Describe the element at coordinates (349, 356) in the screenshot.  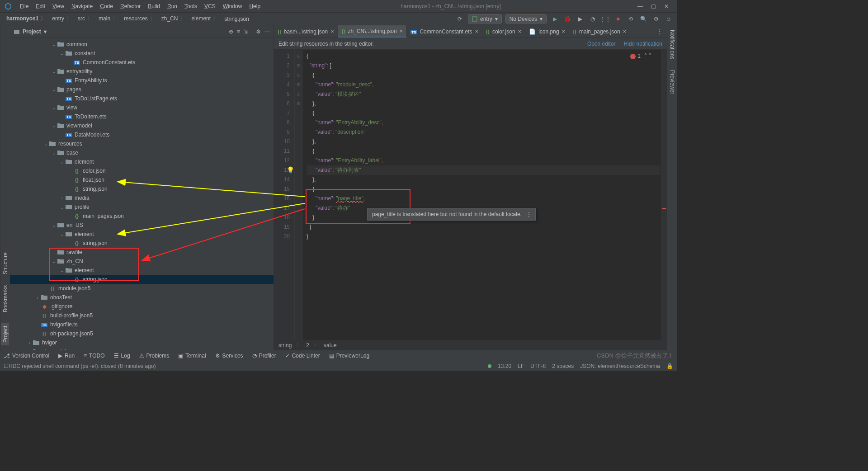
I see `tool-previewerlog: ▤PreviewerLog` at that location.